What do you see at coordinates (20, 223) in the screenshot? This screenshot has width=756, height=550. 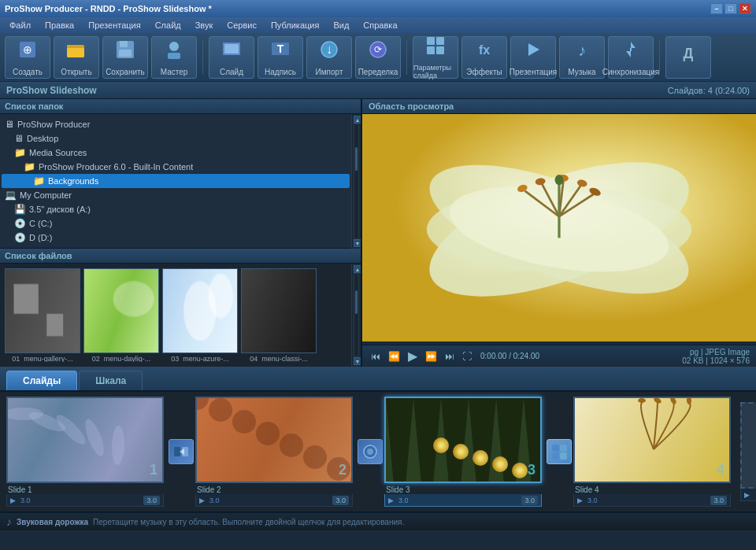 I see `disk-c-icon: 💿` at bounding box center [20, 223].